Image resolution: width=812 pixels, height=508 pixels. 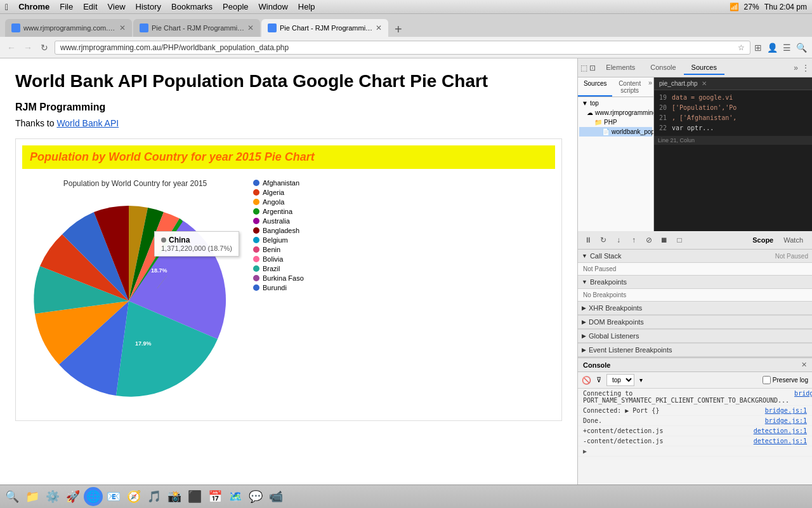 I want to click on entry-source-2: bridge.js:1, so click(x=786, y=420).